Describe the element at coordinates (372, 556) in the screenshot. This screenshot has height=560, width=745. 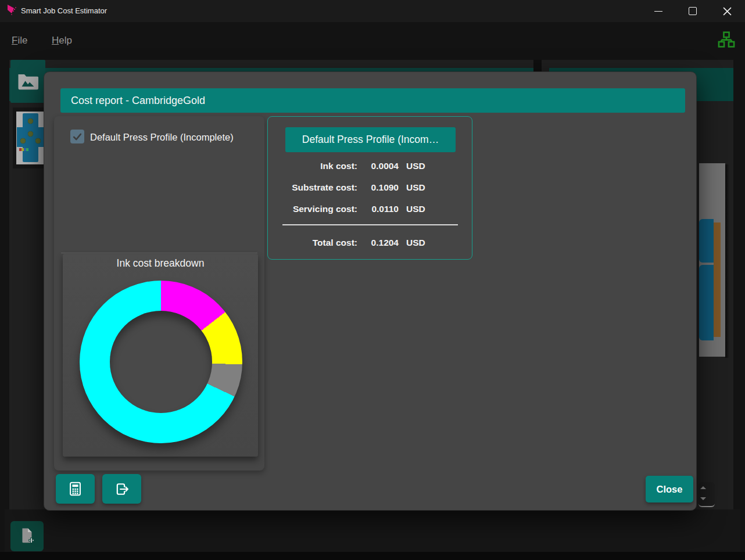
I see `window-bottom-edge` at that location.